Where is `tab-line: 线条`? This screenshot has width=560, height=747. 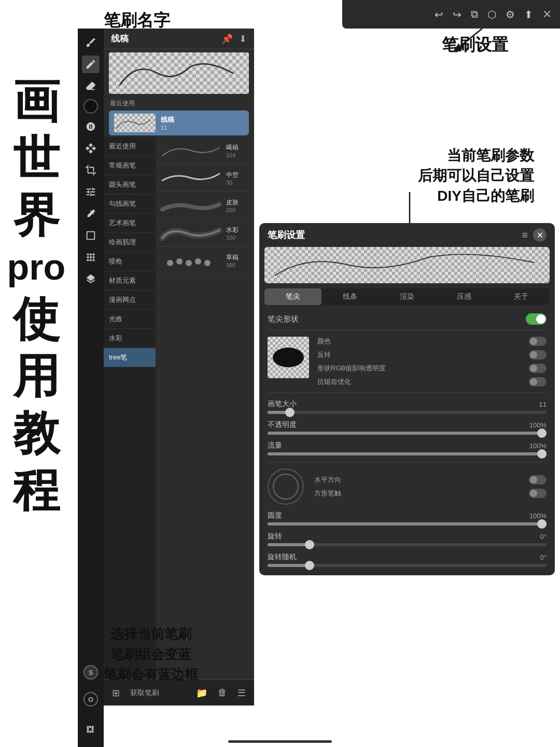 tab-line: 线条 is located at coordinates (350, 297).